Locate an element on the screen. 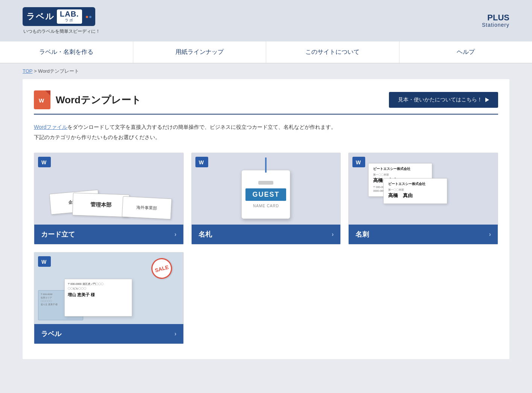 Image resolution: width=532 pixels, height=393 pixels. navigation: ラベル・名刺を作る 用紙ラインナップ このサイトについて ヘルプ is located at coordinates (266, 52).